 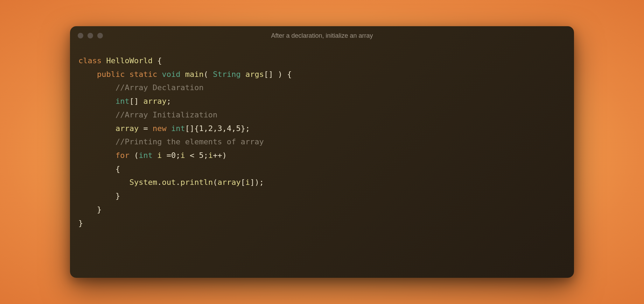 I want to click on num-zero: 0, so click(x=174, y=155).